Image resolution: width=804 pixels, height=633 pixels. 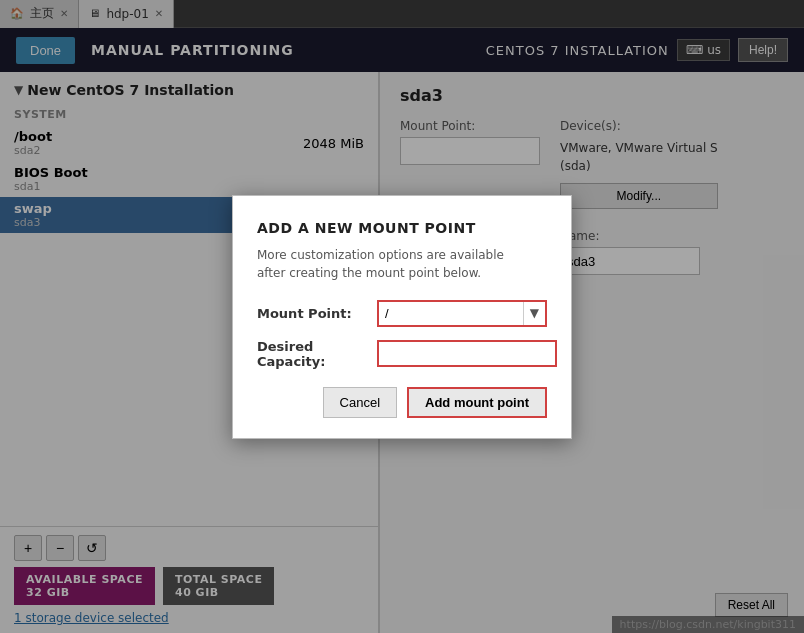 I want to click on modal-capacity-label: Desired Capacity:, so click(x=317, y=354).